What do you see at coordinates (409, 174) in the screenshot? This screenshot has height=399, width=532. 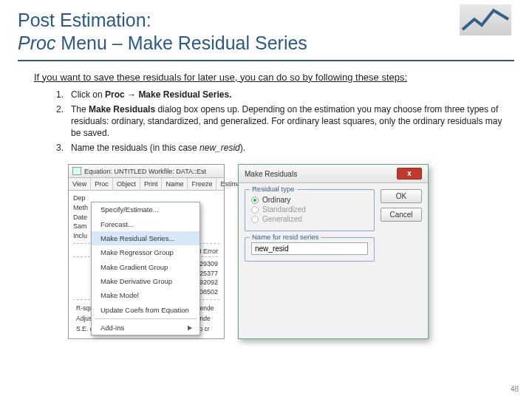 I see `close-icon: x` at bounding box center [409, 174].